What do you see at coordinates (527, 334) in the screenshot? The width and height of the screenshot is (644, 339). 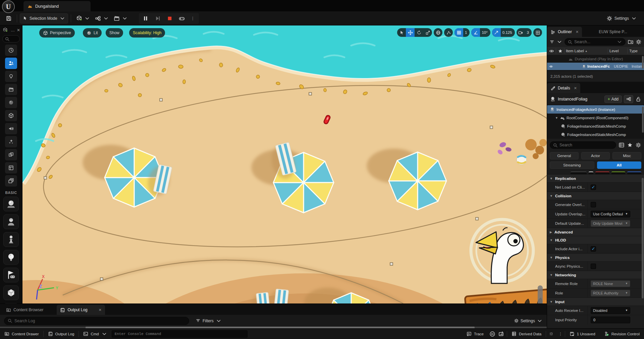 I see `derived-data-button: Derived Data` at bounding box center [527, 334].